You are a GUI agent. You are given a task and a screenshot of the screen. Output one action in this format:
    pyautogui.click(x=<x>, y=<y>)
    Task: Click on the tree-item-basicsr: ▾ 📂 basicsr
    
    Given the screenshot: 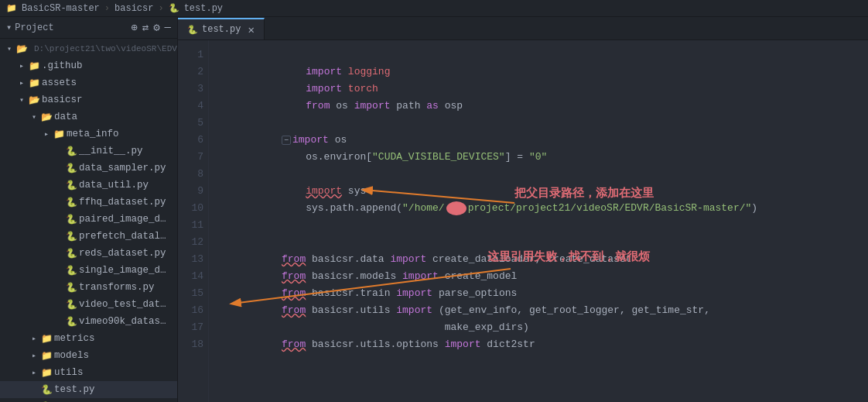 What is the action you would take?
    pyautogui.click(x=88, y=100)
    